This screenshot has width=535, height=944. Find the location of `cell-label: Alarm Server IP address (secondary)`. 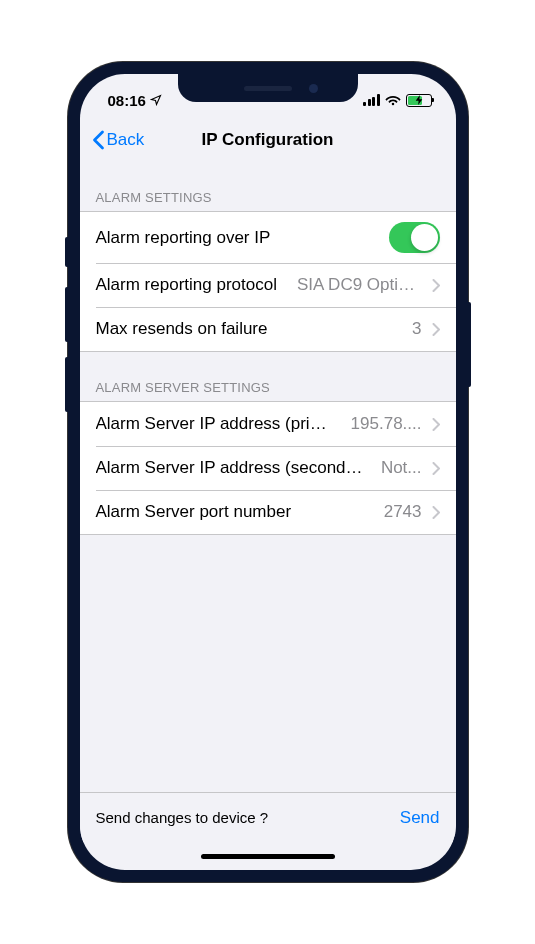

cell-label: Alarm Server IP address (secondary) is located at coordinates (234, 468).